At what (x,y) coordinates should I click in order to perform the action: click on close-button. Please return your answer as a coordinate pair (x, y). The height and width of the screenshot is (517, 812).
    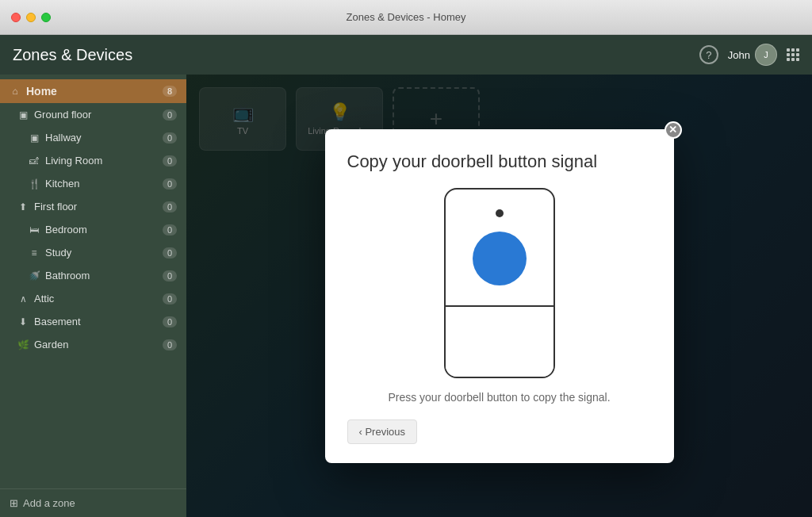
    Looking at the image, I should click on (16, 17).